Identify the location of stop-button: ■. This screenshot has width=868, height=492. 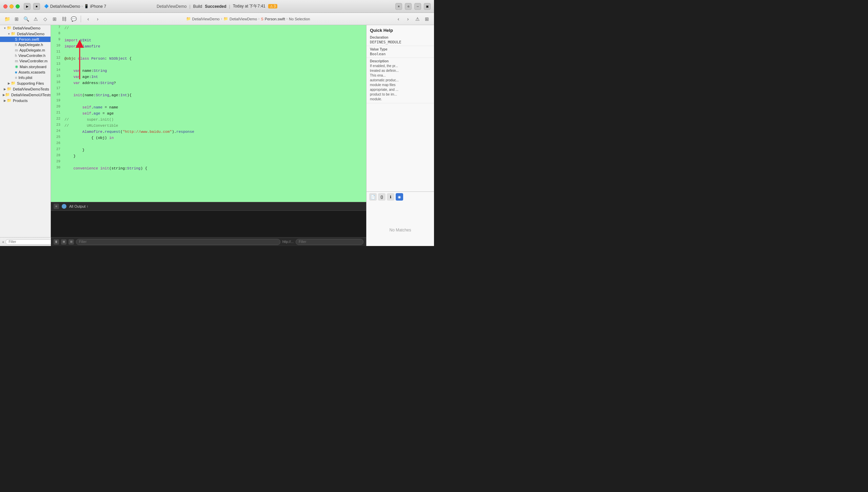
(37, 6).